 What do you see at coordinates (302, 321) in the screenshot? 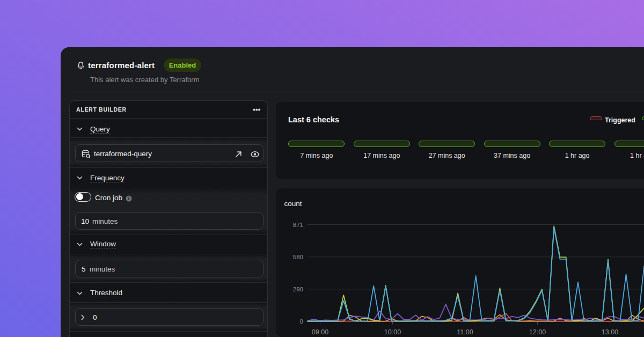
I see `svg-text: 0` at bounding box center [302, 321].